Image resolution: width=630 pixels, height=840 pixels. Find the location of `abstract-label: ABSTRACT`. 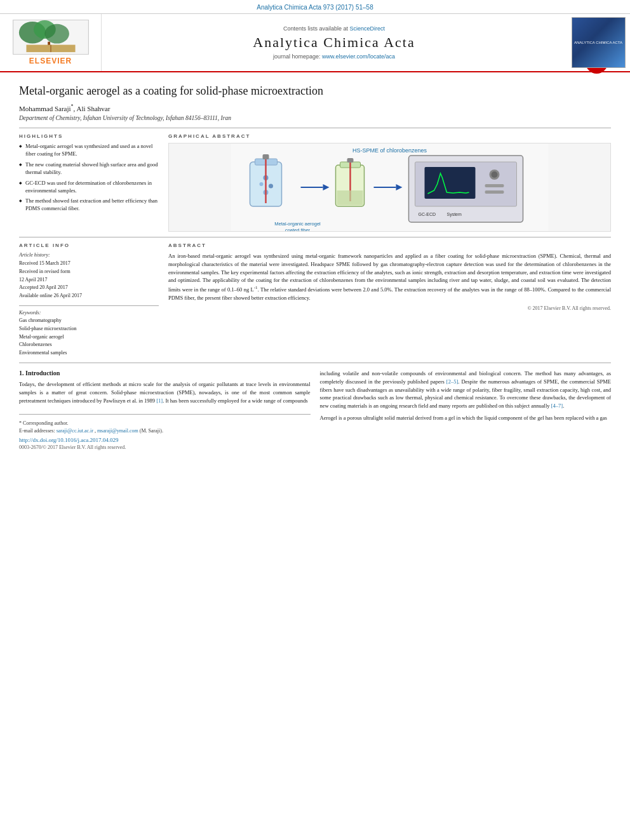

abstract-label: ABSTRACT is located at coordinates (390, 245).